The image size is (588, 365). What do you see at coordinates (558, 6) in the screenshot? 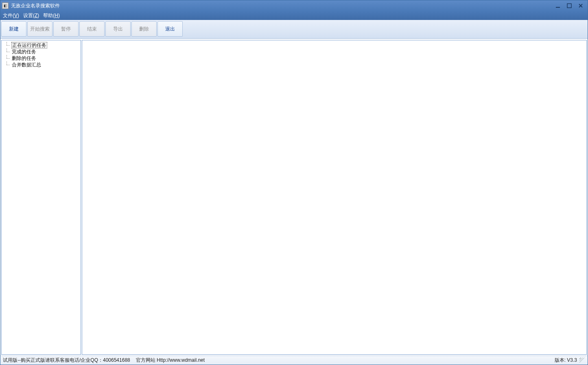
I see `minimize-button` at bounding box center [558, 6].